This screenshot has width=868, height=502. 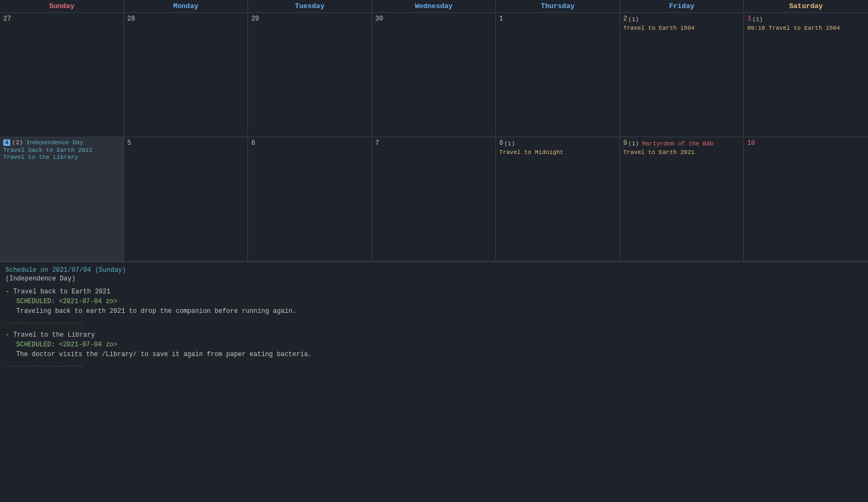 I want to click on schedule-description-1: Traveling back to earth 2021 to drop the…, so click(x=440, y=311).